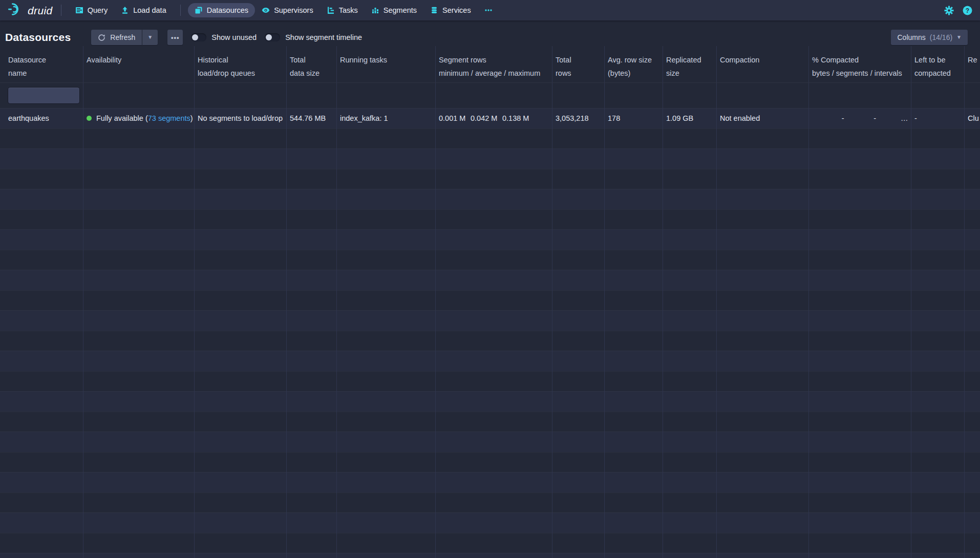 The width and height of the screenshot is (980, 558). I want to click on refresh-dropdown-button: ▼, so click(150, 37).